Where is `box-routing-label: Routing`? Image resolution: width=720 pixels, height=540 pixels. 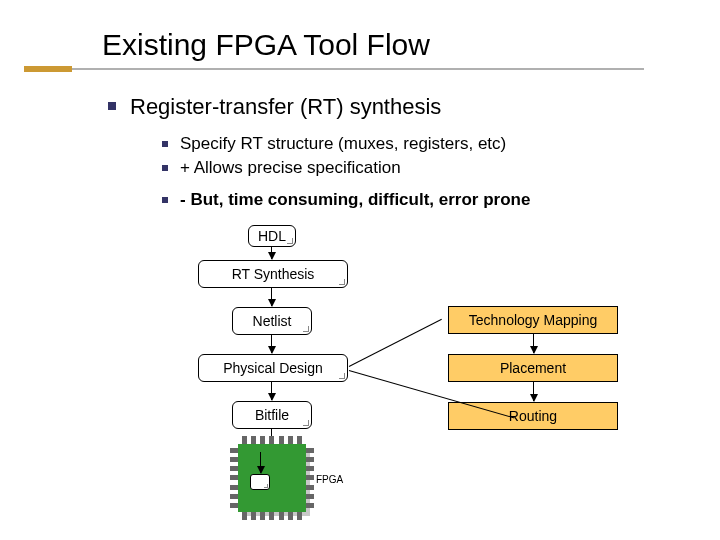 box-routing-label: Routing is located at coordinates (533, 416).